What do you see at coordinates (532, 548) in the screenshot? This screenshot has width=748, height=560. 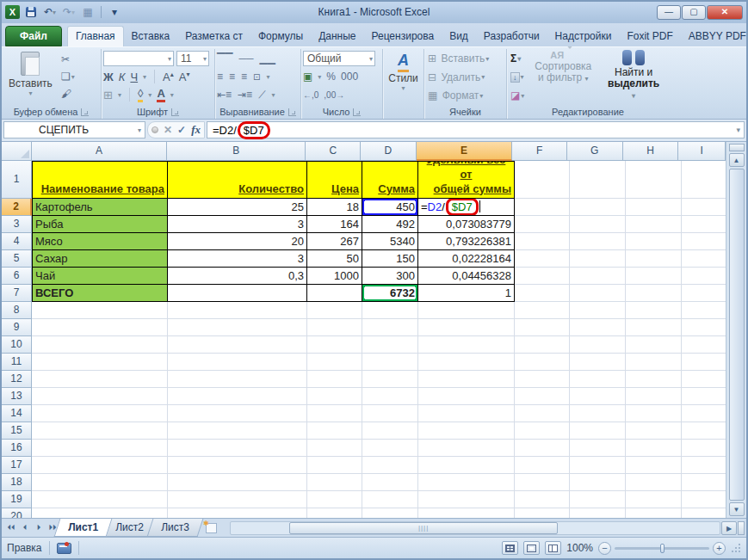 I see `page-layout-view-icon` at bounding box center [532, 548].